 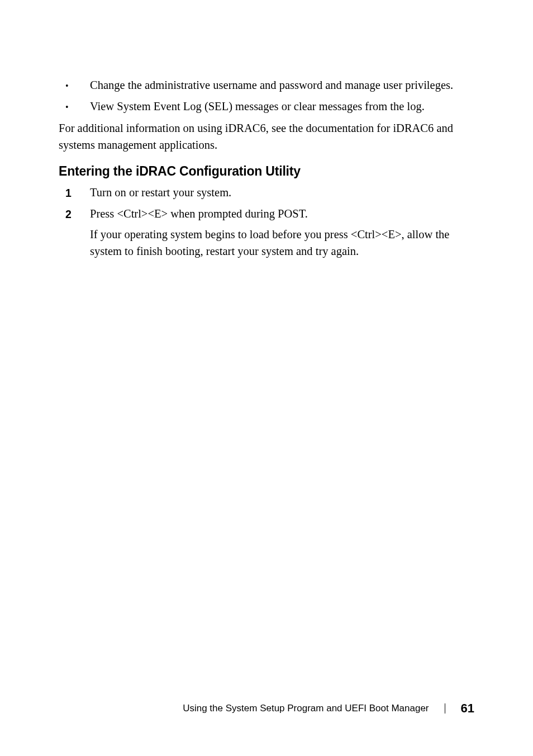 I want to click on list-item: • Change the administrative username and…, so click(x=266, y=86).